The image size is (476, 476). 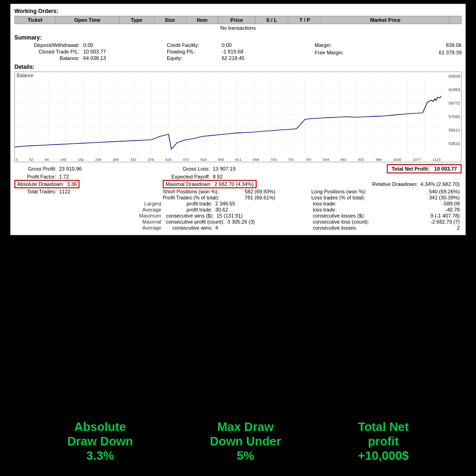 I want to click on avg-consec-wins-label: consecutive wins:, so click(x=189, y=228).